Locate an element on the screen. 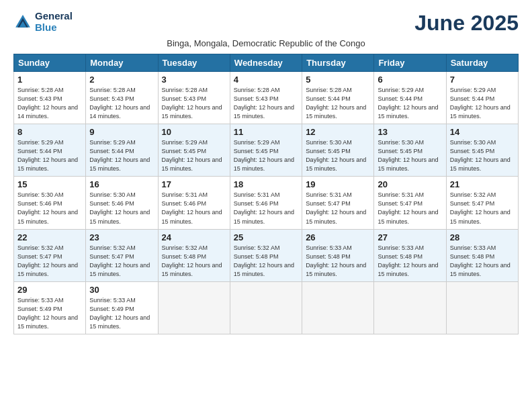 Image resolution: width=532 pixels, height=411 pixels. day-number: 30 is located at coordinates (122, 290).